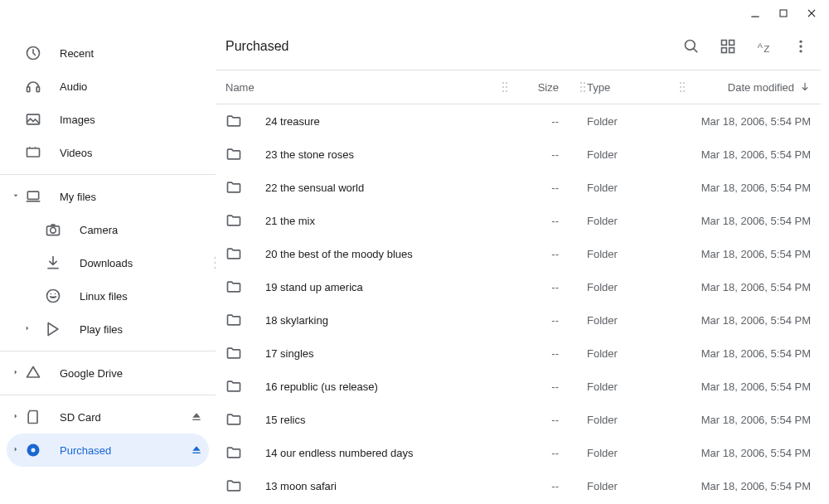  What do you see at coordinates (599, 88) in the screenshot?
I see `column-header-type: Type` at bounding box center [599, 88].